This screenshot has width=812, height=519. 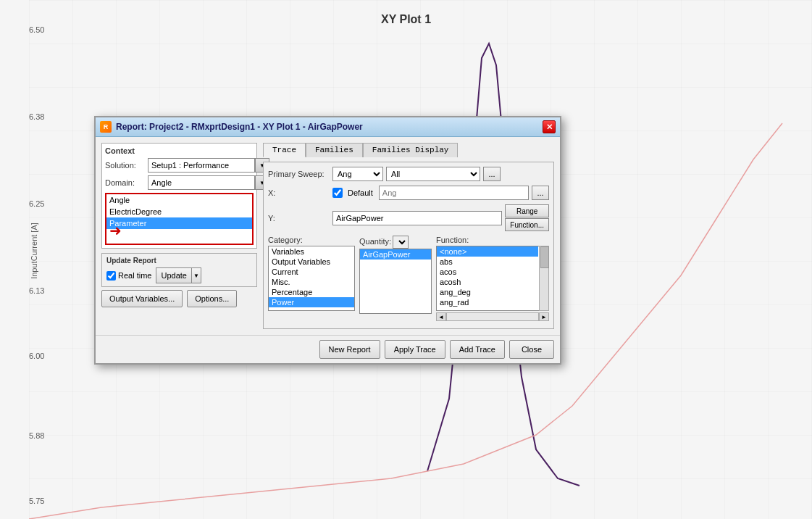 What do you see at coordinates (527, 211) in the screenshot?
I see `range-button: Range` at bounding box center [527, 211].